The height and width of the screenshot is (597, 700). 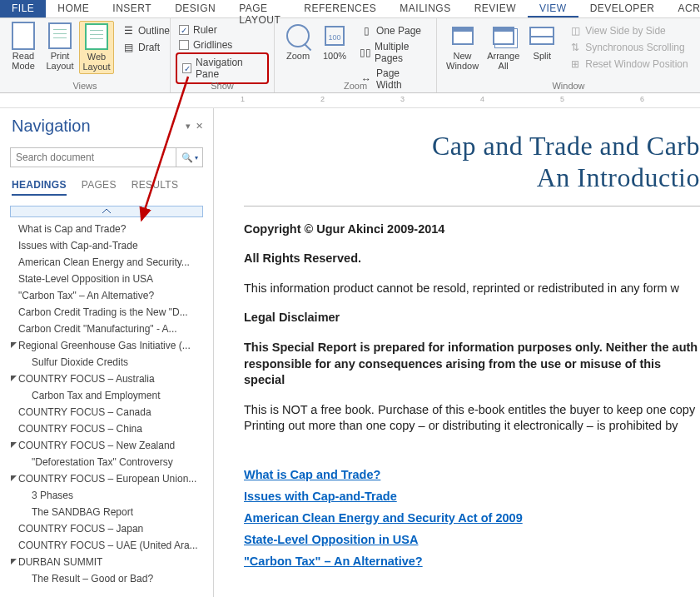 I want to click on nav-item-label: Regional Greenhouse Gas Initiative (..., so click(x=105, y=346).